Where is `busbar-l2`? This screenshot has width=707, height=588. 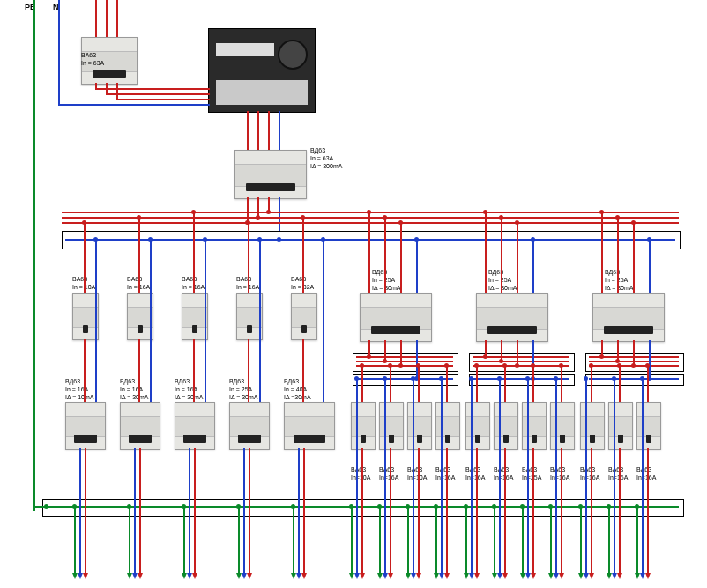
busbar-l2 is located at coordinates (370, 218).